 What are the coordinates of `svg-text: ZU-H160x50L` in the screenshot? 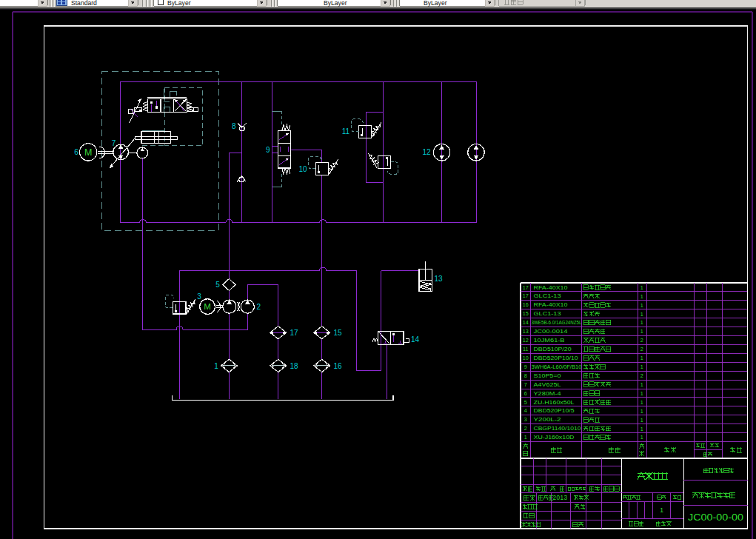 It's located at (554, 403).